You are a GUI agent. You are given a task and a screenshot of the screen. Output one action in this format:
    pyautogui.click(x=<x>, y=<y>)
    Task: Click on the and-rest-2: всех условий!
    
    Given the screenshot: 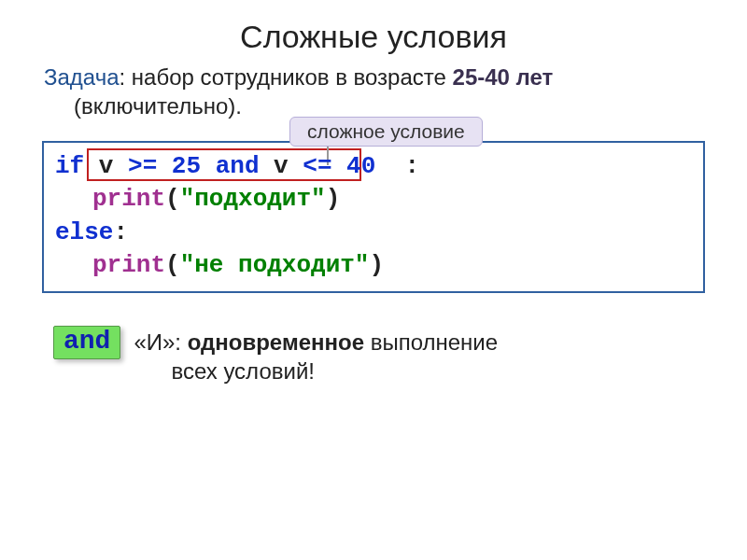 What is the action you would take?
    pyautogui.click(x=224, y=371)
    